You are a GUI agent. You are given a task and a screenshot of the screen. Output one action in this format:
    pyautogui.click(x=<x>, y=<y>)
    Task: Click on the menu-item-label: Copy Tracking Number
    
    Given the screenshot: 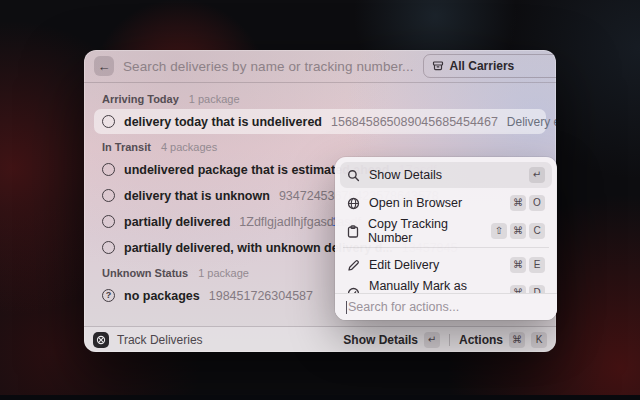 What is the action you would take?
    pyautogui.click(x=425, y=231)
    